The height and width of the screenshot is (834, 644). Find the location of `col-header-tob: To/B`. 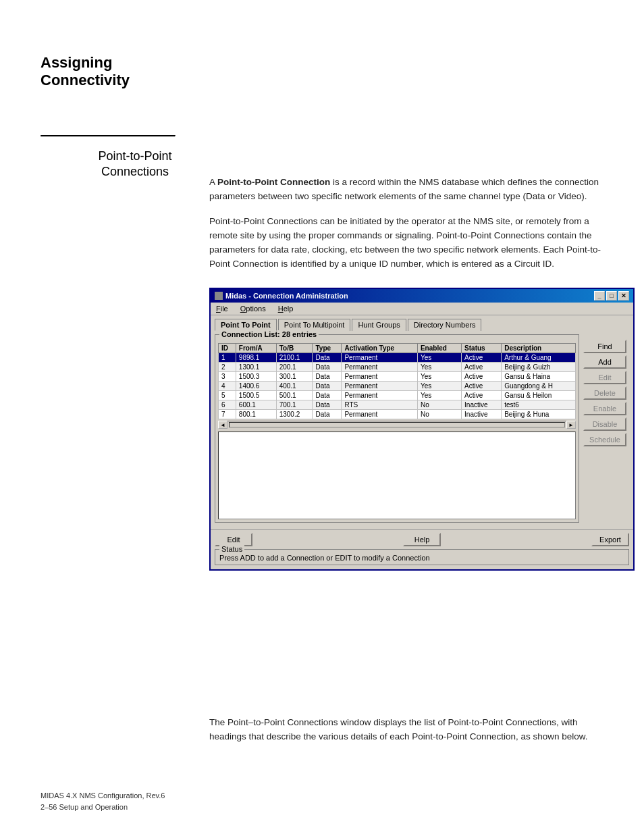

col-header-tob: To/B is located at coordinates (294, 348).